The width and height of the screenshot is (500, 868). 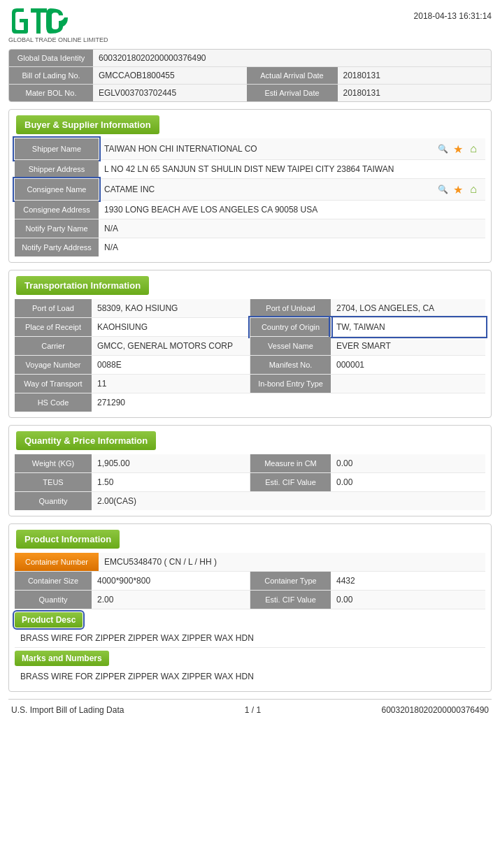 What do you see at coordinates (171, 327) in the screenshot?
I see `place-receipt-value: KAOHSIUNG` at bounding box center [171, 327].